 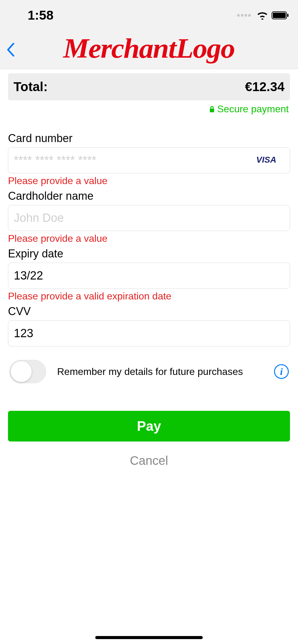 What do you see at coordinates (280, 15) in the screenshot?
I see `battery-icon` at bounding box center [280, 15].